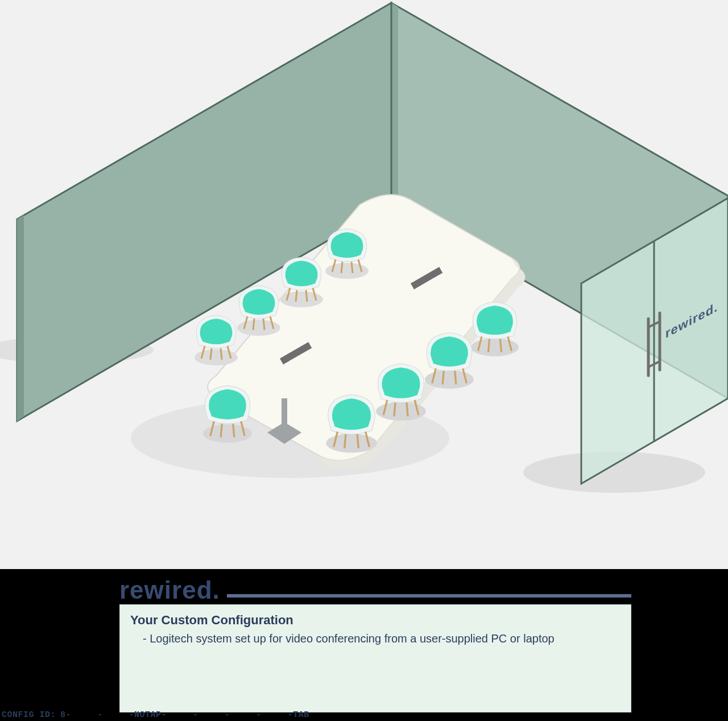 The image size is (728, 721). Describe the element at coordinates (301, 715) in the screenshot. I see `config-id-segment: TAB` at that location.